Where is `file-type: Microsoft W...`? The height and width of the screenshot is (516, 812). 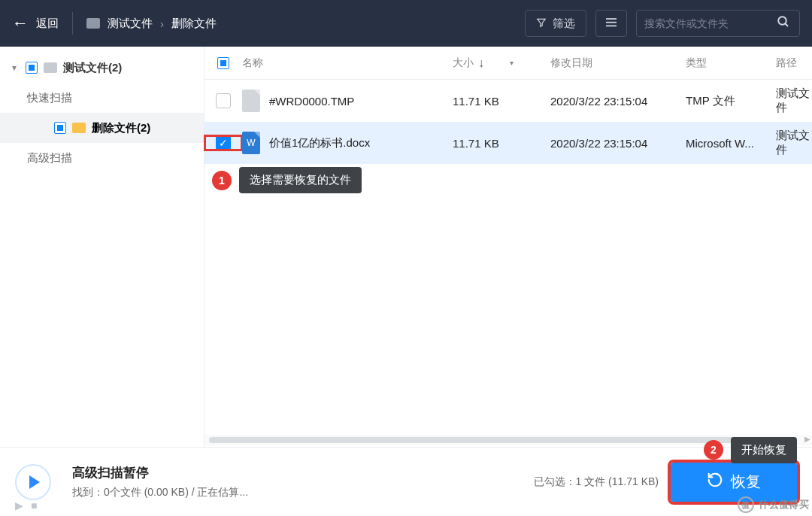 file-type: Microsoft W... is located at coordinates (731, 143).